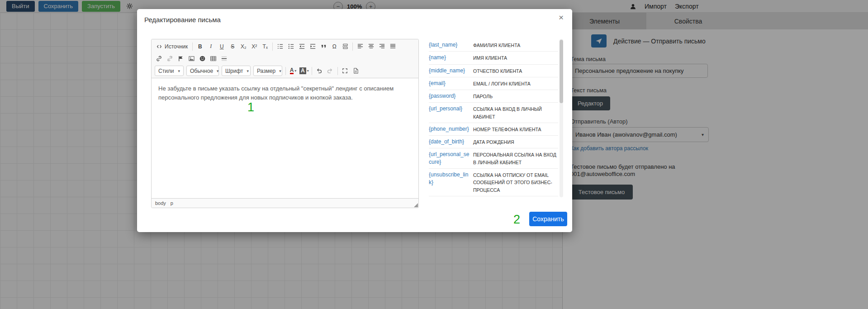  What do you see at coordinates (172, 203) in the screenshot?
I see `element-path-p: p` at bounding box center [172, 203].